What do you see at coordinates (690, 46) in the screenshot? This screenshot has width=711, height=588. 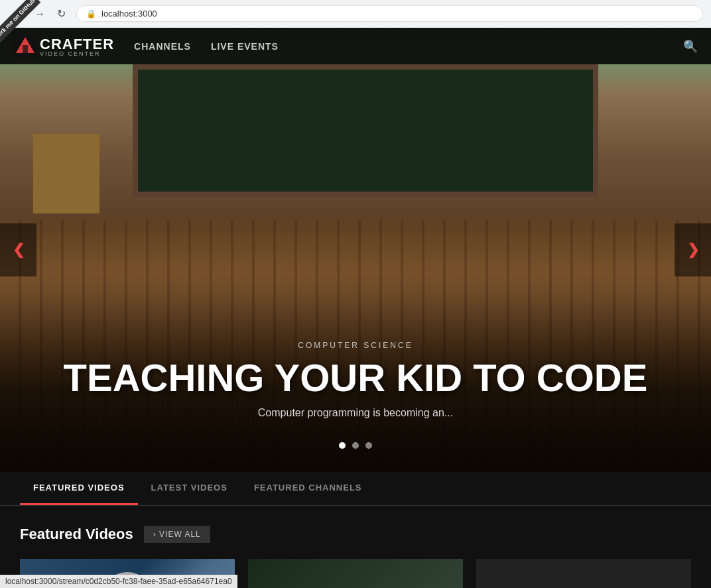 I see `search-button: 🔍` at bounding box center [690, 46].